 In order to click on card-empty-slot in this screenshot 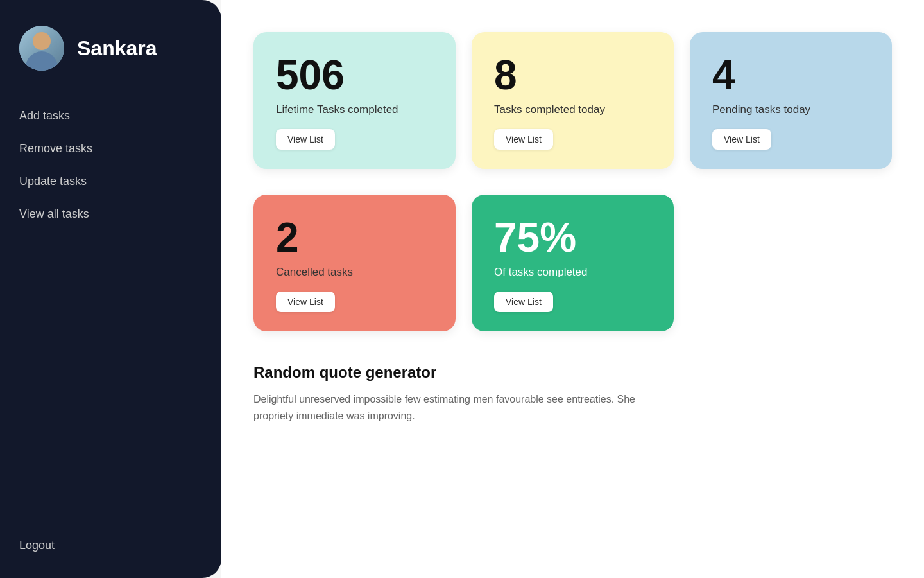, I will do `click(791, 263)`.